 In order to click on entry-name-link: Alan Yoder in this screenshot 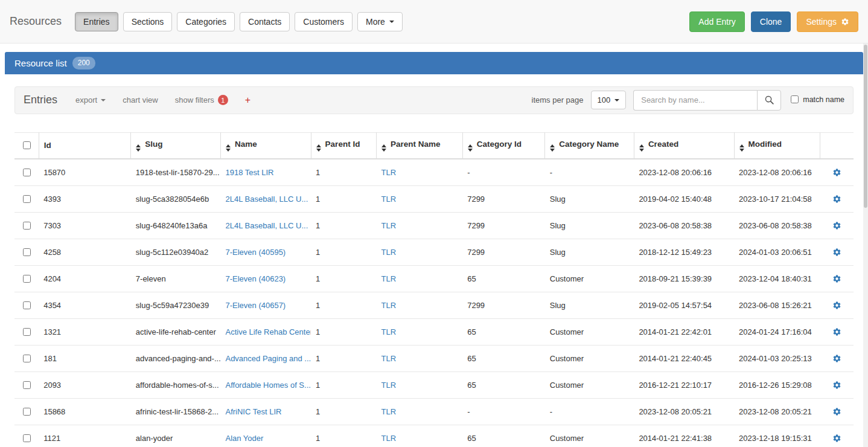, I will do `click(244, 439)`.